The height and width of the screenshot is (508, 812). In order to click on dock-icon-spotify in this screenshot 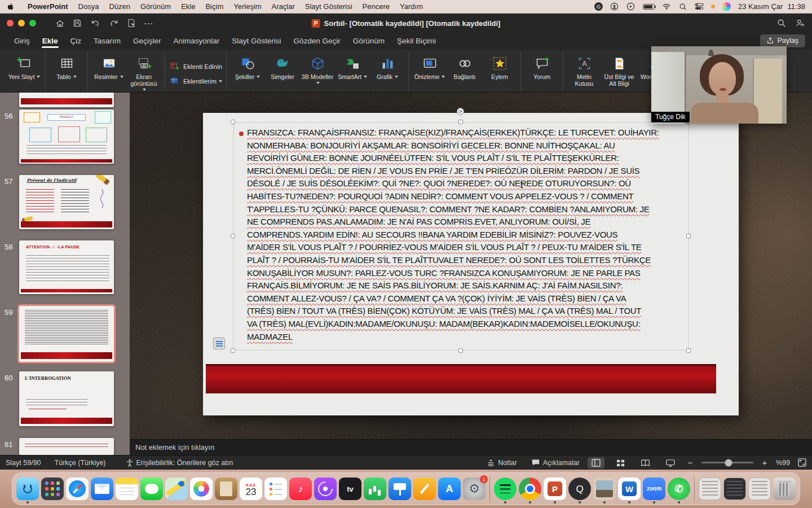, I will do `click(505, 489)`.